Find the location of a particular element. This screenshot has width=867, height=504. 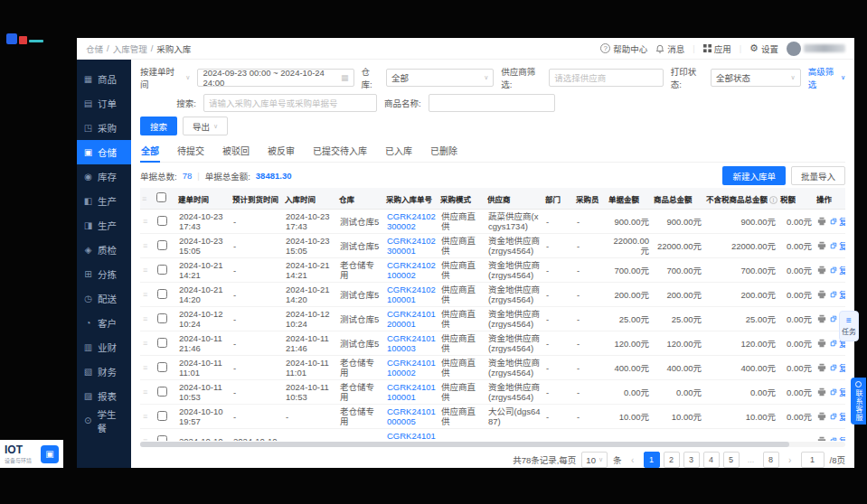

tab: 被驳回 is located at coordinates (236, 151).